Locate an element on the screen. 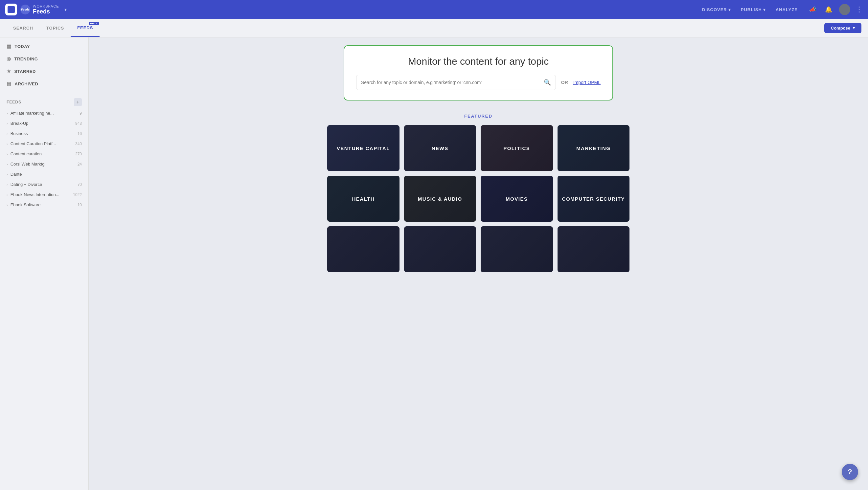 This screenshot has height=490, width=868. featured-section: FEATURED VENTURE CAPITAL NEWS POLITICS M… is located at coordinates (478, 193).